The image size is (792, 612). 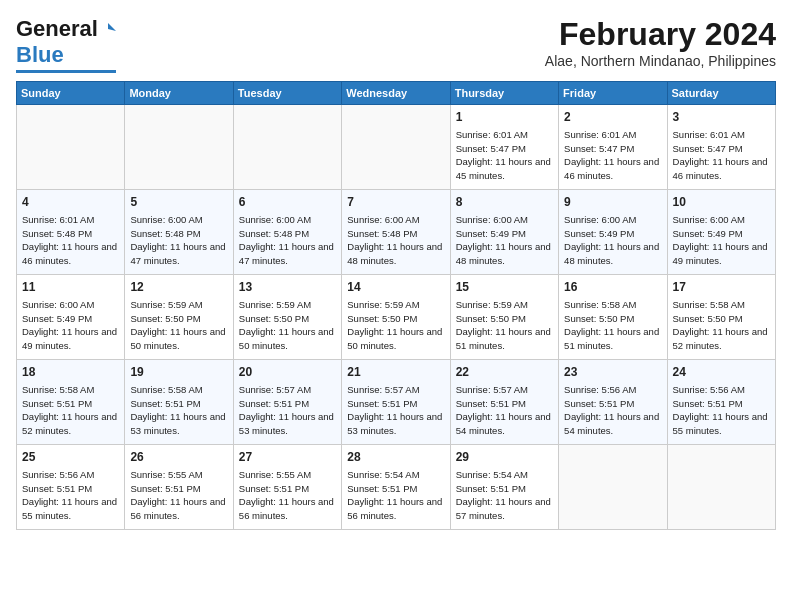 What do you see at coordinates (613, 232) in the screenshot?
I see `calendar-cell: 9Sunrise: 6:00 AM Sunset: 5:49 PM Daylig…` at bounding box center [613, 232].